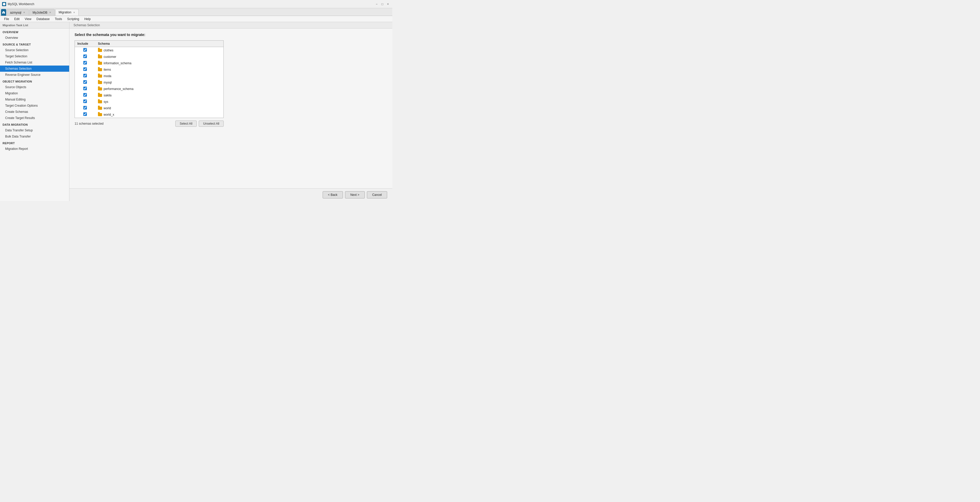  What do you see at coordinates (35, 137) in the screenshot?
I see `sidebar-item-bulk-transfer: Bulk Data Transfer` at bounding box center [35, 137].